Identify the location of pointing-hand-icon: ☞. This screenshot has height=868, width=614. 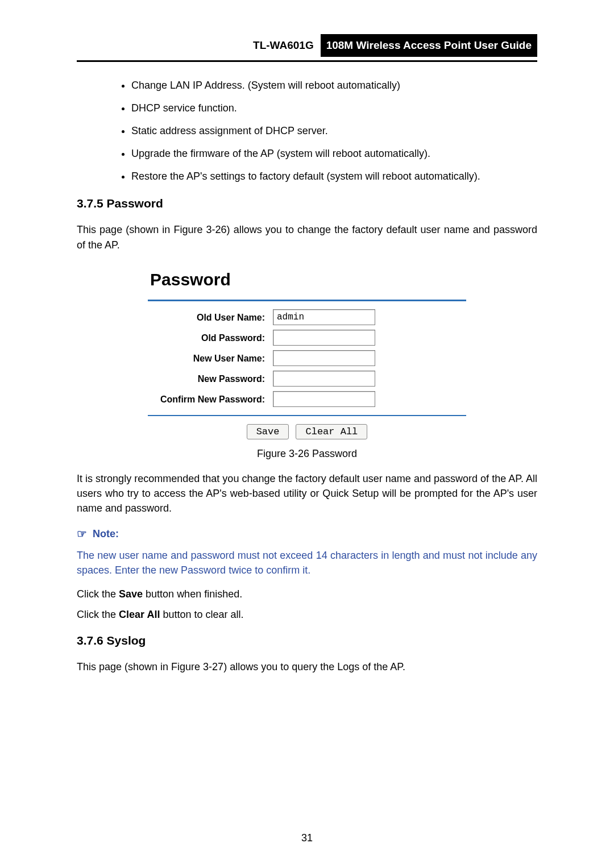
(82, 534).